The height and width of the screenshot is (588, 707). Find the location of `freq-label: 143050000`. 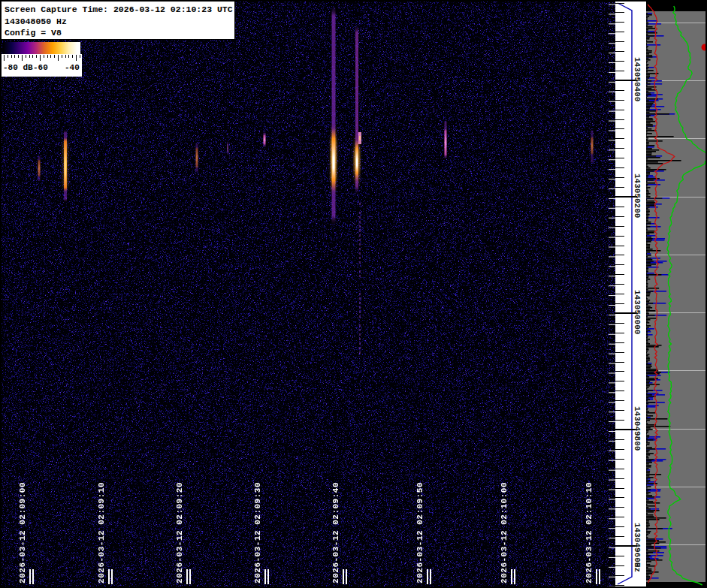

freq-label: 143050000 is located at coordinates (637, 312).